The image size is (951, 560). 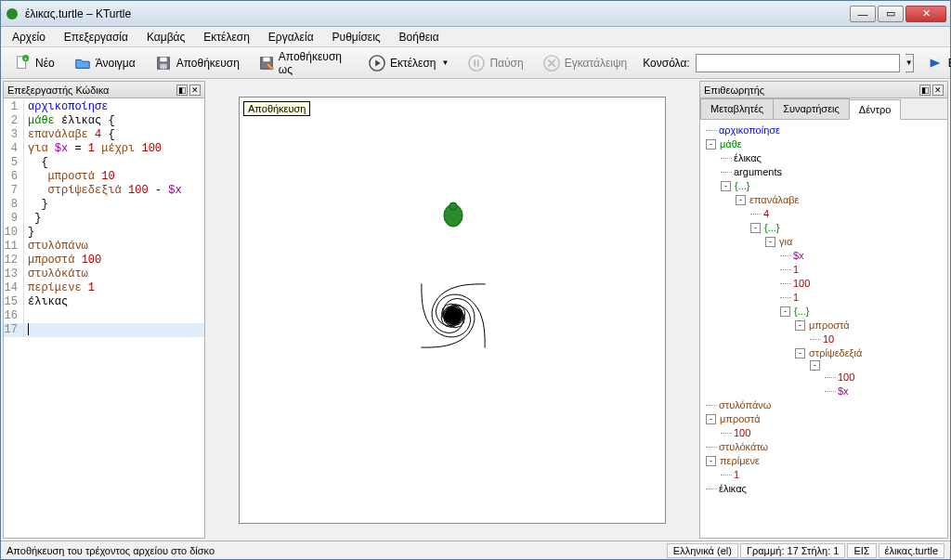 What do you see at coordinates (301, 63) in the screenshot?
I see `saveas-button: Αποθήκευση ως` at bounding box center [301, 63].